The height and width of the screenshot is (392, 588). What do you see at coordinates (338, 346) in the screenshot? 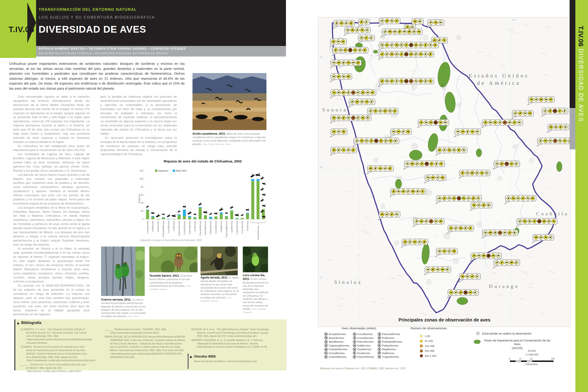
I see `order-legend-item: Caprimulgiformes` at bounding box center [338, 346].